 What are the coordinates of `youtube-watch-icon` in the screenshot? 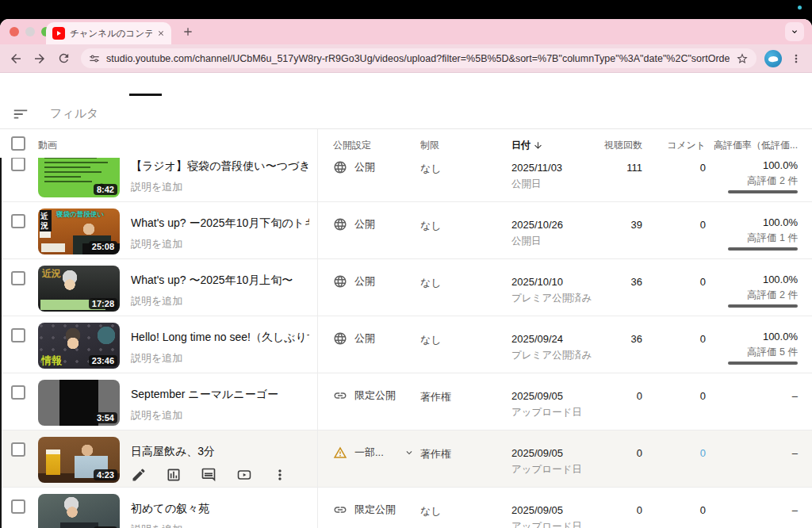 It's located at (244, 475).